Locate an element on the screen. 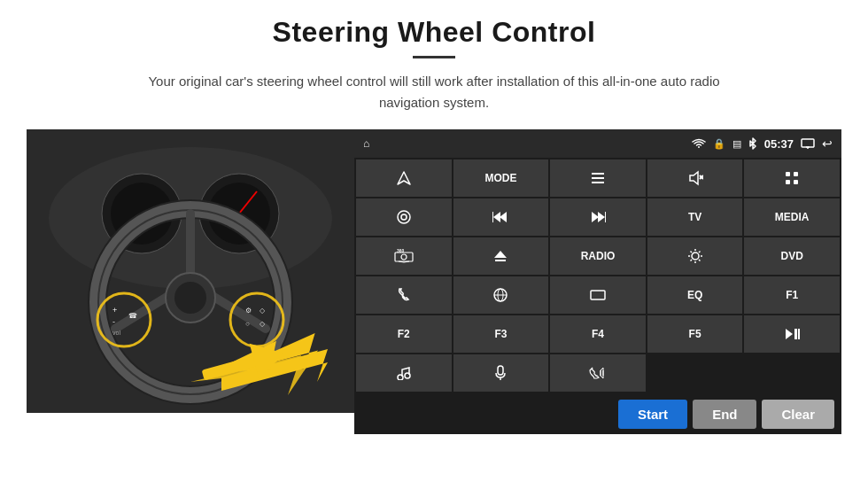 The width and height of the screenshot is (868, 482). globe-button is located at coordinates (501, 295).